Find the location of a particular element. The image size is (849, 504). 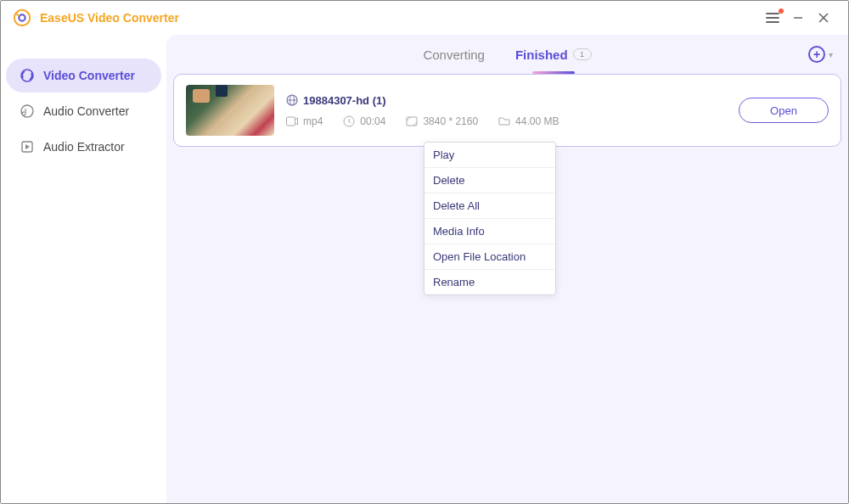

ctx-delete-all: Delete All is located at coordinates (490, 206).